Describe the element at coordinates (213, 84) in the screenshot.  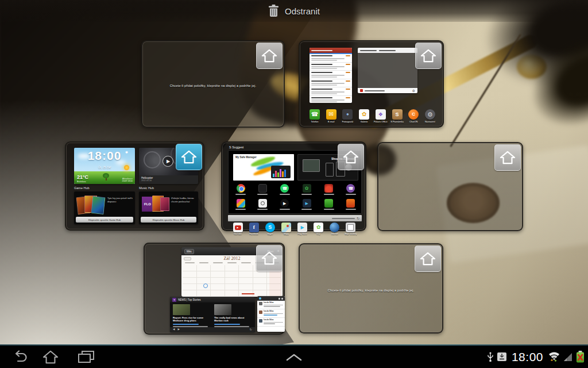
I see `page-thumbnail-1: Chcete-li přidat položky, klepněte na di…` at that location.